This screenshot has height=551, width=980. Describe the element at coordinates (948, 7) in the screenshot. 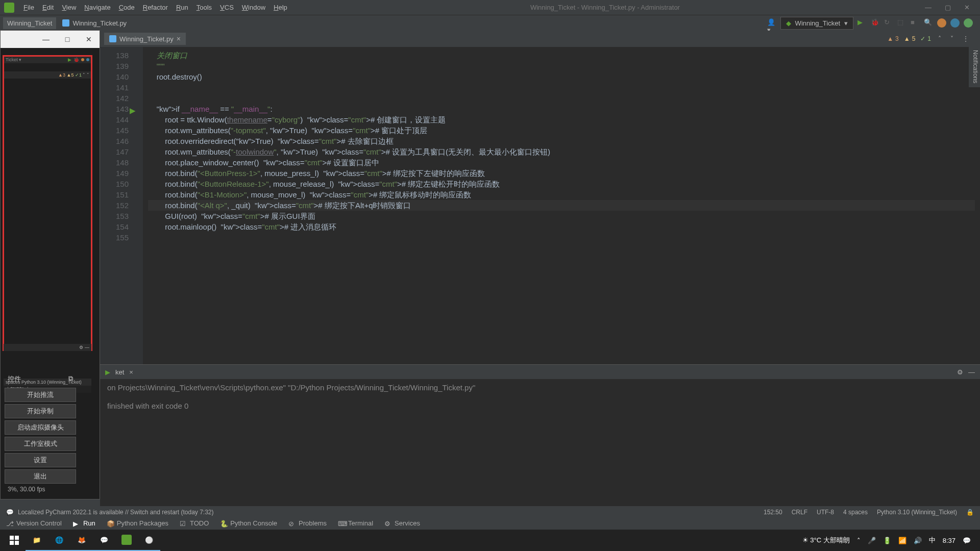

I see `maximize-button: ▢` at that location.